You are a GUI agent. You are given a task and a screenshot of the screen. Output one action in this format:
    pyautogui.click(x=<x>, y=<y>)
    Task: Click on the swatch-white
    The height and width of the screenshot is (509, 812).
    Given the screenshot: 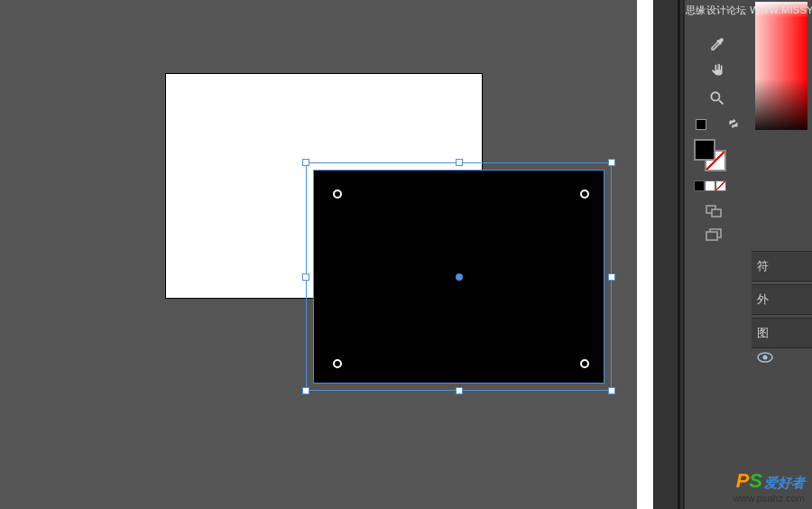 What is the action you would take?
    pyautogui.click(x=710, y=186)
    